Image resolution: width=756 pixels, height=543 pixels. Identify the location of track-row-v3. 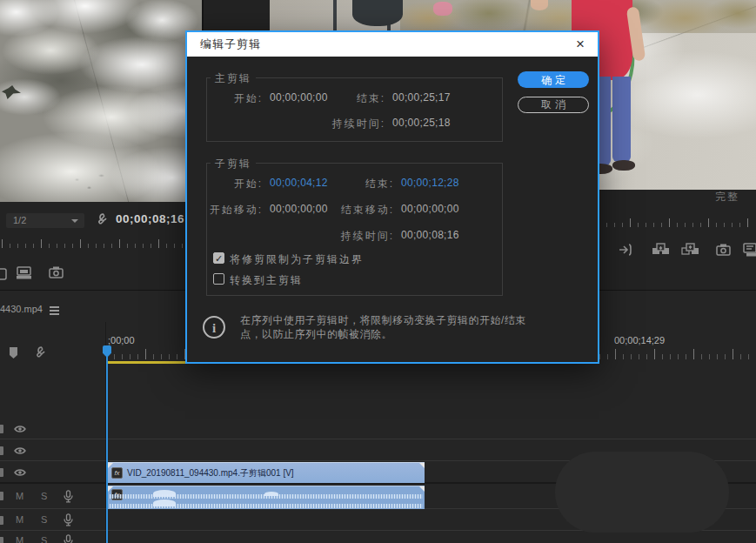
(378, 429).